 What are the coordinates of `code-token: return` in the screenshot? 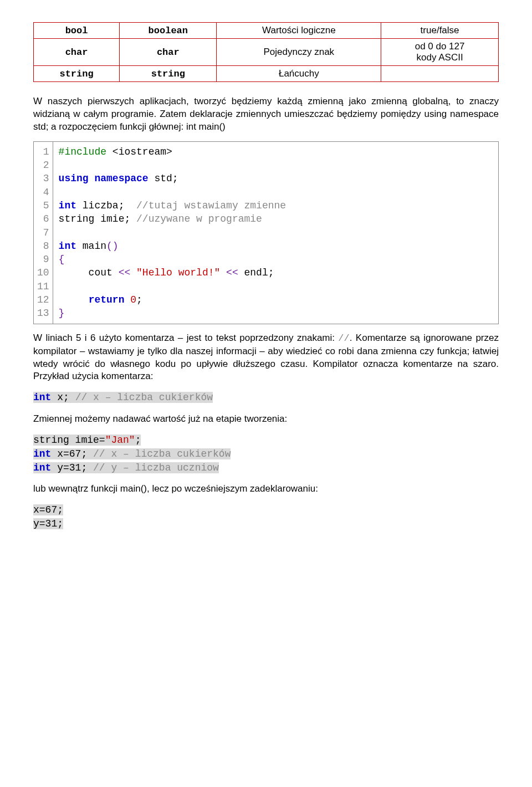 It's located at (106, 300).